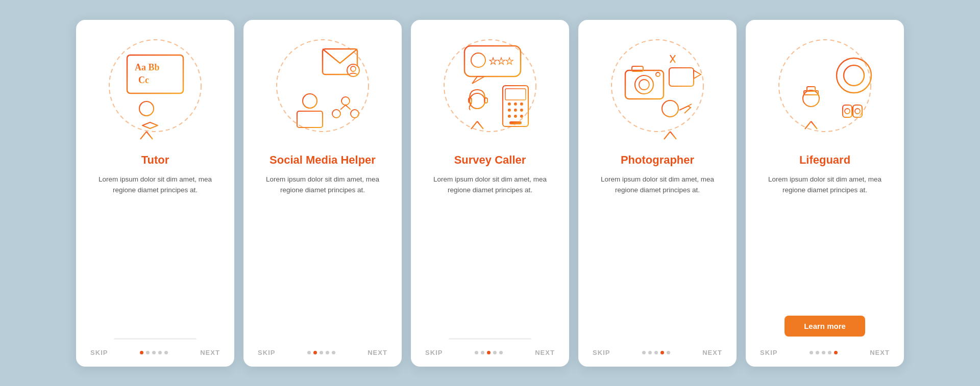 The height and width of the screenshot is (386, 980). I want to click on lifeguard-next: NEXT, so click(880, 353).